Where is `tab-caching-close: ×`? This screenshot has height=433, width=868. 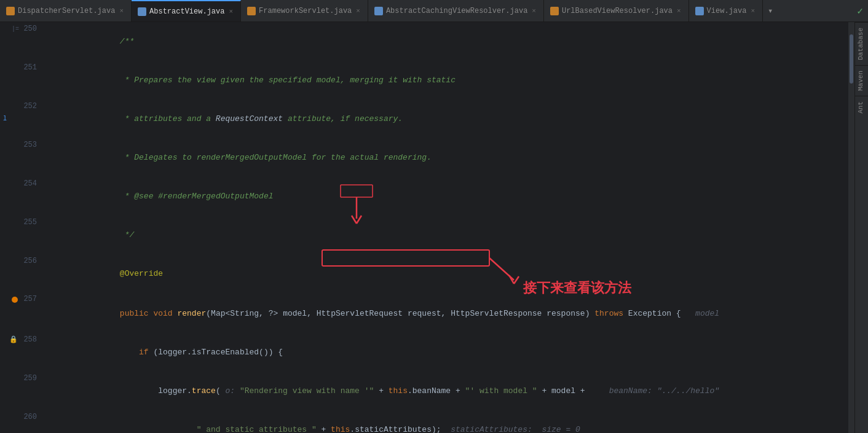 tab-caching-close: × is located at coordinates (534, 11).